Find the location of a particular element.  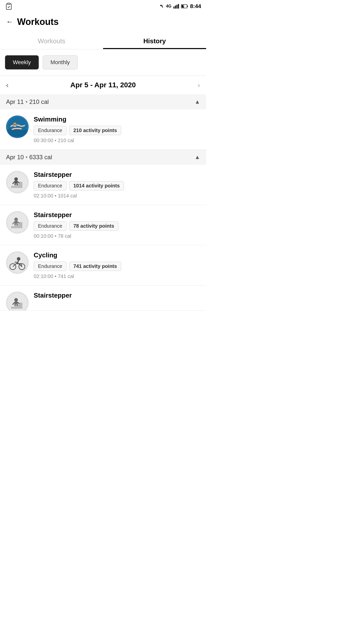

signal-label: 4G is located at coordinates (169, 6).